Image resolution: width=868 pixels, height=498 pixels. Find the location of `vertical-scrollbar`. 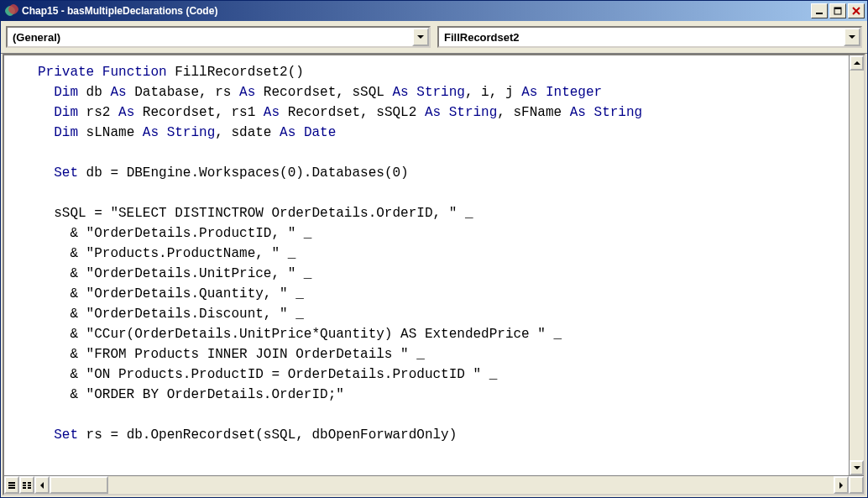

vertical-scrollbar is located at coordinates (856, 265).